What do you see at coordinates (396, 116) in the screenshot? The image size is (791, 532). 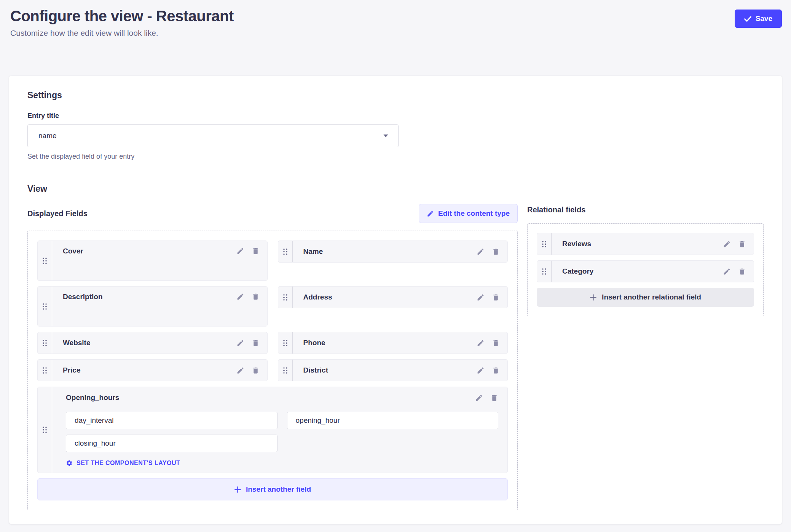 I see `entry-title-label: Entry title` at bounding box center [396, 116].